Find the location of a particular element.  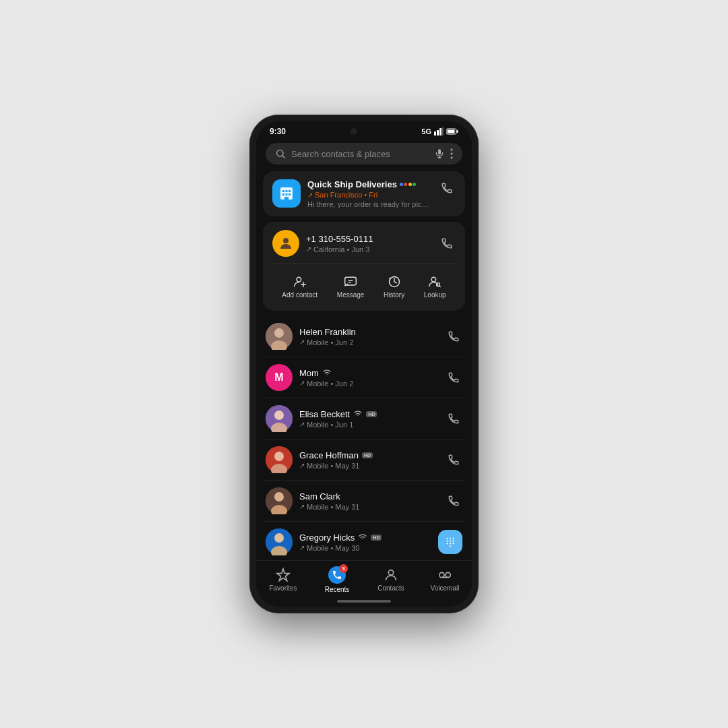

voice-search-icon is located at coordinates (439, 154).